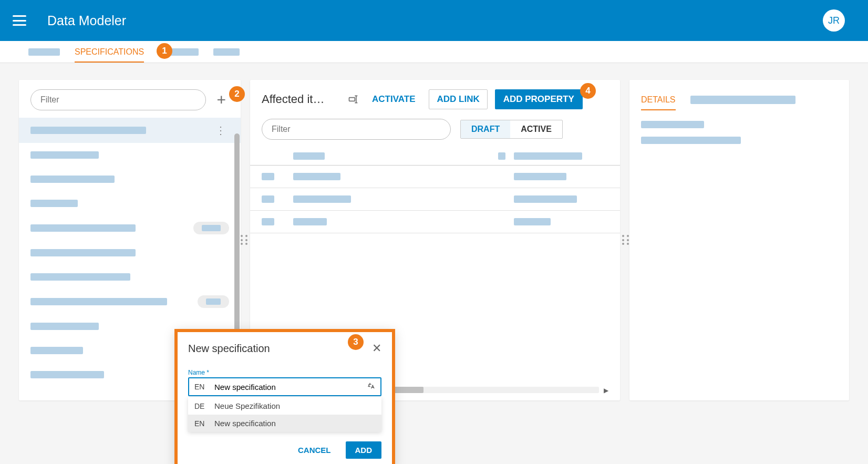 Image resolution: width=868 pixels, height=464 pixels. I want to click on callout-3: 3, so click(356, 342).